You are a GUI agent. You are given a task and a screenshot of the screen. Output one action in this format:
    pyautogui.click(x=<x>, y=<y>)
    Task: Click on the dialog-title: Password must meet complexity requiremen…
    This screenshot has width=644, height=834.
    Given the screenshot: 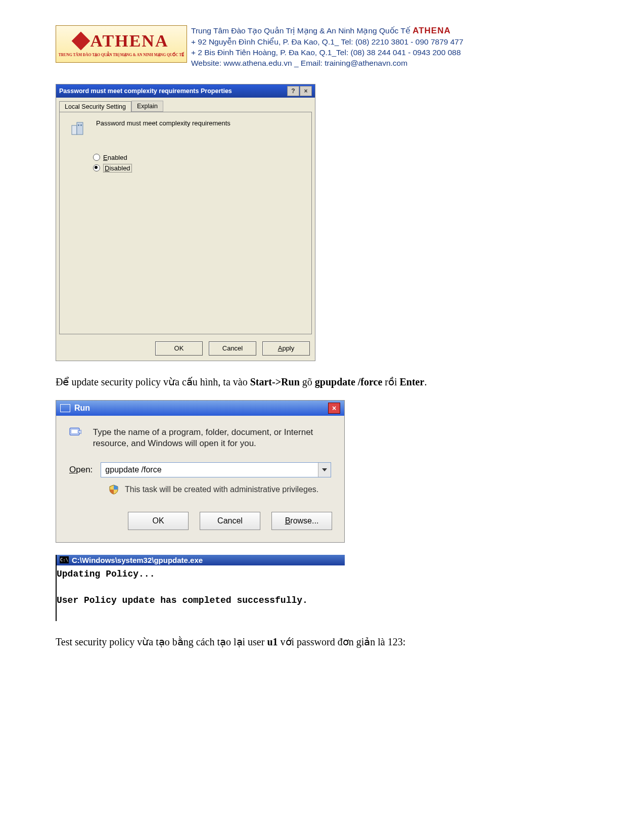 What is the action you would take?
    pyautogui.click(x=146, y=91)
    